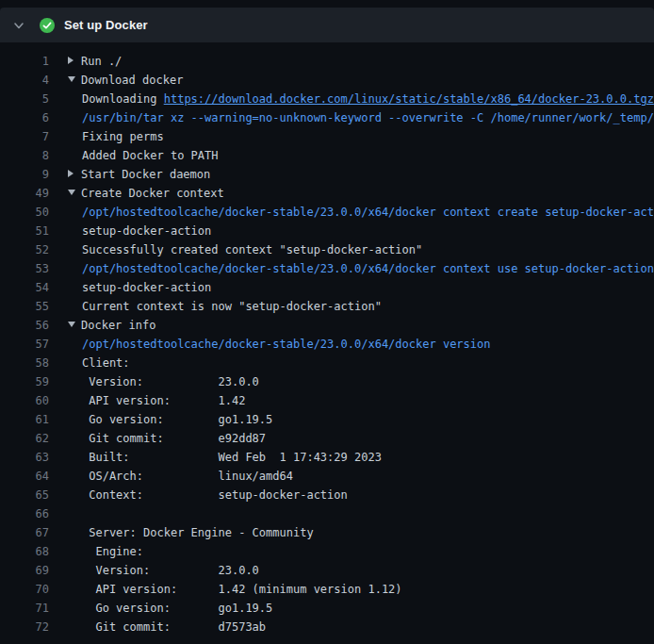 This screenshot has width=654, height=644. Describe the element at coordinates (125, 80) in the screenshot. I see `log-text: Download docker` at that location.